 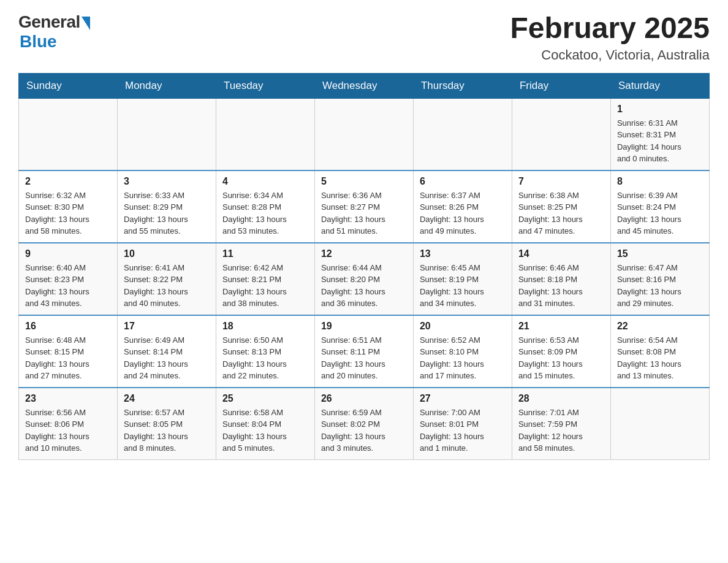 What do you see at coordinates (660, 286) in the screenshot?
I see `day-info: Sunrise: 6:47 AMSunset: 8:16 PMDaylight:…` at bounding box center [660, 286].